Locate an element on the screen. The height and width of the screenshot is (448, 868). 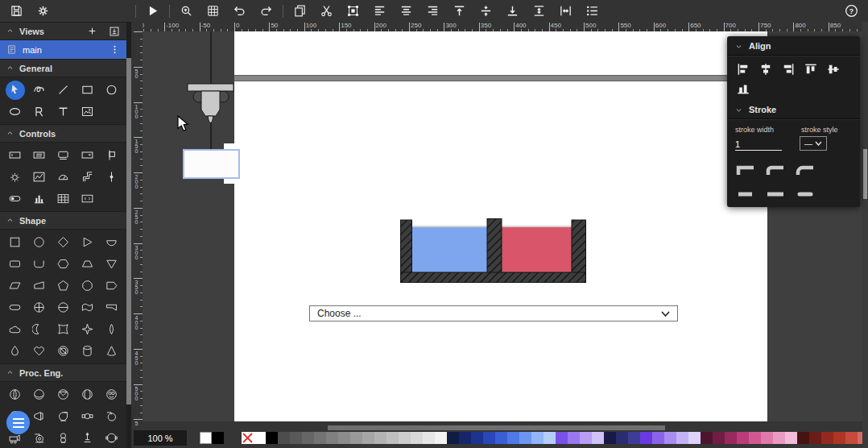
palette-swatch-#3a5fd4 is located at coordinates (501, 438).